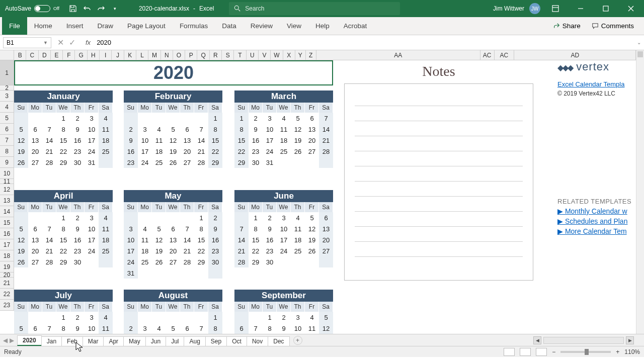  I want to click on year-title-cell: 2020, so click(174, 73).